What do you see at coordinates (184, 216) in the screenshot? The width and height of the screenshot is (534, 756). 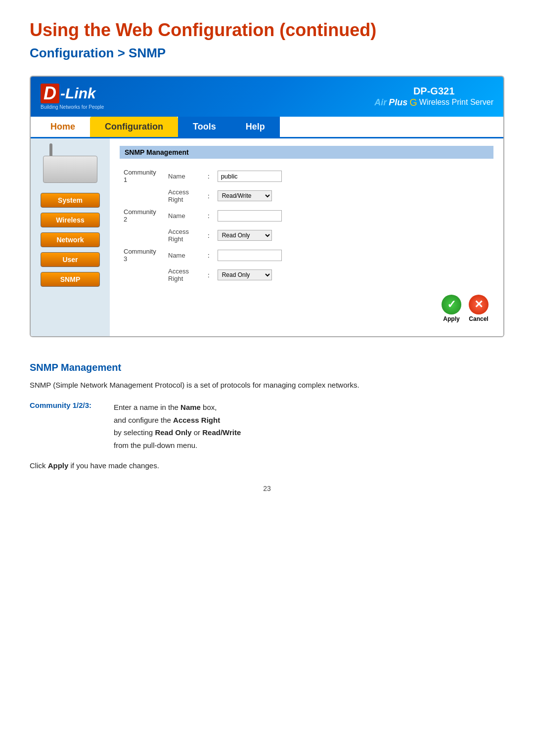 I see `community2-name-label: Name` at bounding box center [184, 216].